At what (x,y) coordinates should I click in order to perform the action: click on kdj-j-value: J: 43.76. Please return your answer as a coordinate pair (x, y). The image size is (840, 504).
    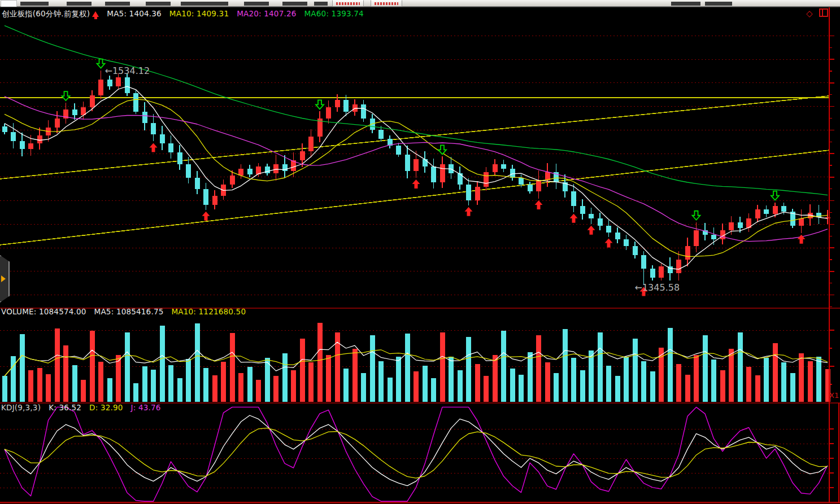
    Looking at the image, I should click on (146, 407).